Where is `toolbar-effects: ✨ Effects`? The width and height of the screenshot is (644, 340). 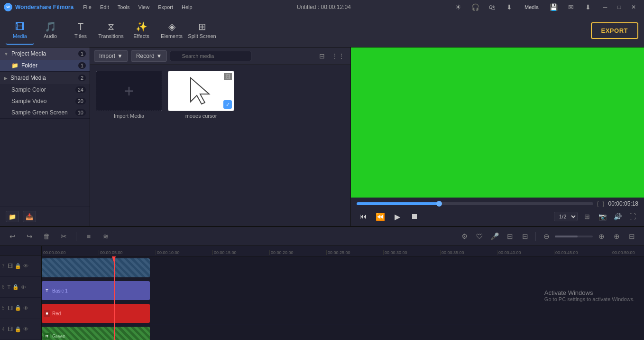 toolbar-effects: ✨ Effects is located at coordinates (141, 31).